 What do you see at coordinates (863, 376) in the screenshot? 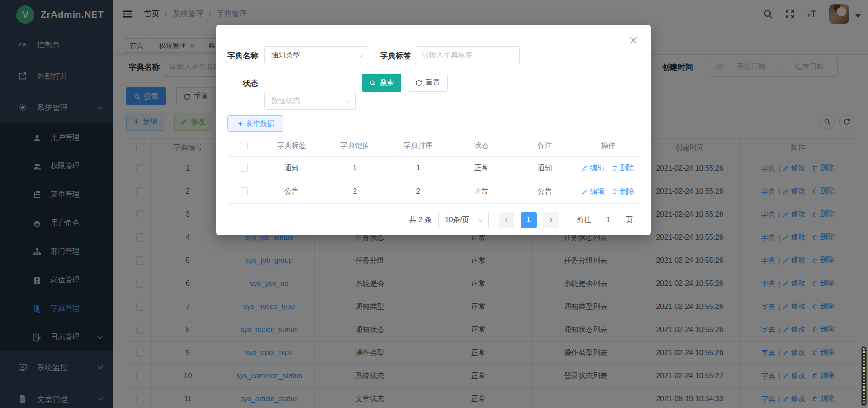
I see `vertical-scrollbar` at bounding box center [863, 376].